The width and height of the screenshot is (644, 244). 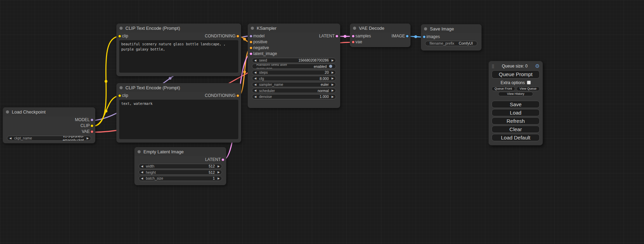 What do you see at coordinates (294, 28) in the screenshot?
I see `node-title-bar: KSampler` at bounding box center [294, 28].